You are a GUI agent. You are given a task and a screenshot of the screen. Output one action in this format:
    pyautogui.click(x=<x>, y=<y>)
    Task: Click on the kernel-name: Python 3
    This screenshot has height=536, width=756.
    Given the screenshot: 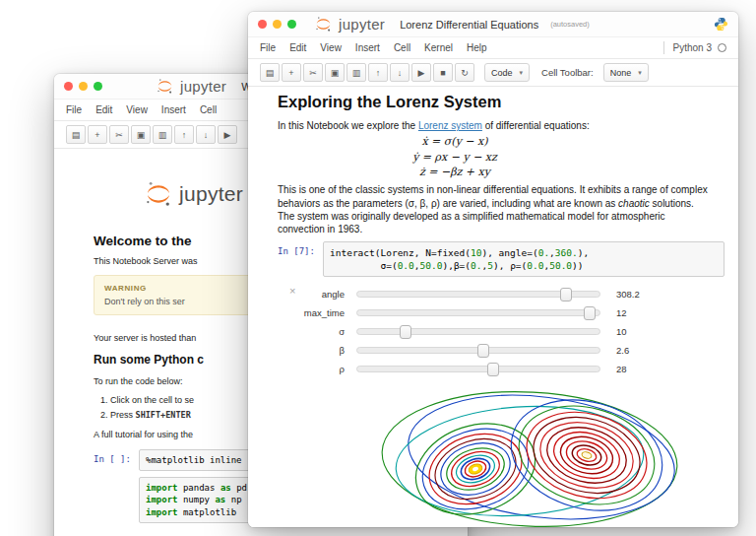 What is the action you would take?
    pyautogui.click(x=693, y=47)
    